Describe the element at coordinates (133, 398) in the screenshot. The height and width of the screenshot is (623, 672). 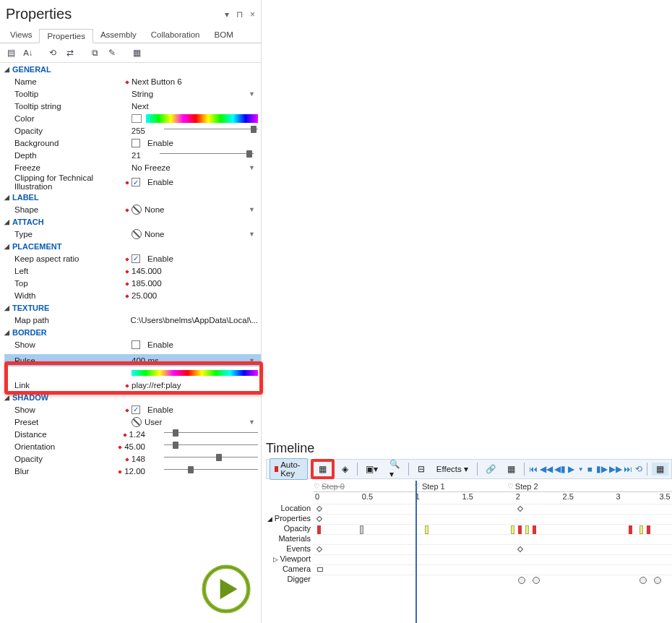
I see `section-header-shadow: ◢SHADOW` at that location.